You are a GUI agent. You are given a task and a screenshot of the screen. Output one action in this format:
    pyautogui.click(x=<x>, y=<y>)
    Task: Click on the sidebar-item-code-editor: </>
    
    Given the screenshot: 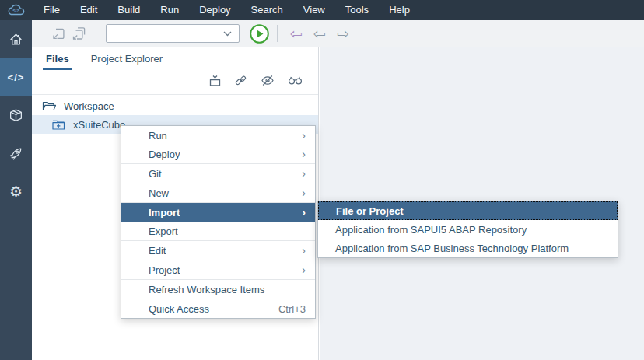 What is the action you would take?
    pyautogui.click(x=16, y=78)
    